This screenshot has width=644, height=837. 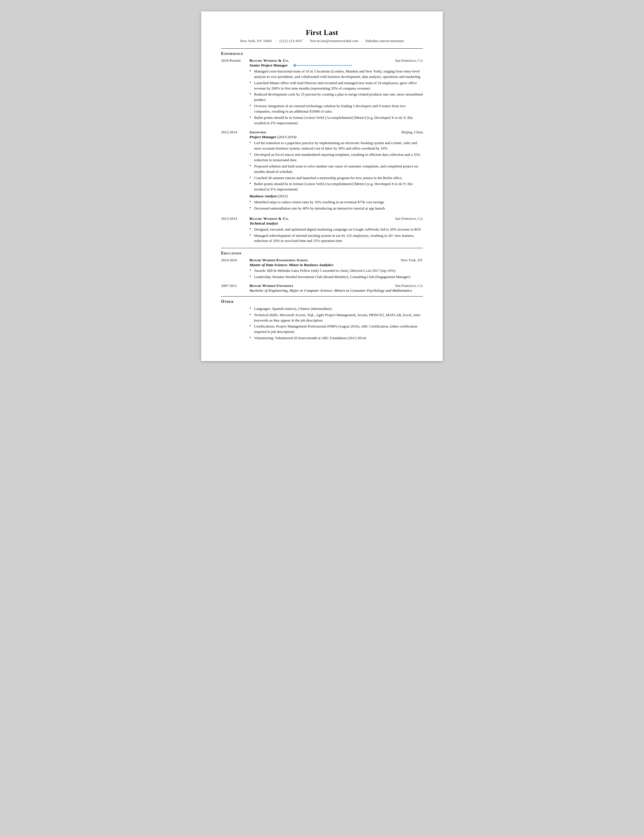 I want to click on job-content-2: Growthsi Beijing, China Project Manager …, so click(x=336, y=171).